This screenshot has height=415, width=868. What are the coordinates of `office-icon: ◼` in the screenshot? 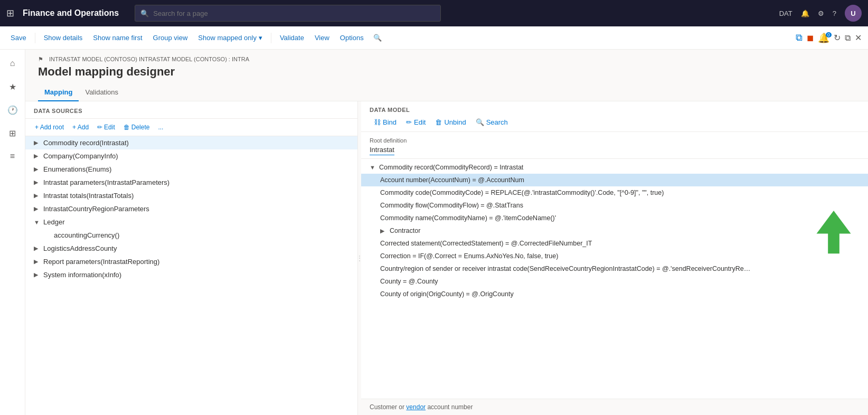 It's located at (810, 38).